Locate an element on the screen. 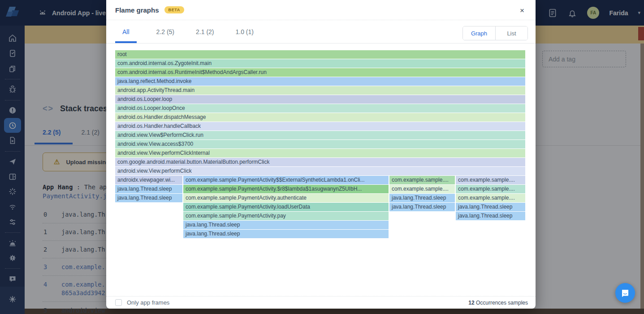 The image size is (644, 314). chat-launcher-button is located at coordinates (625, 293).